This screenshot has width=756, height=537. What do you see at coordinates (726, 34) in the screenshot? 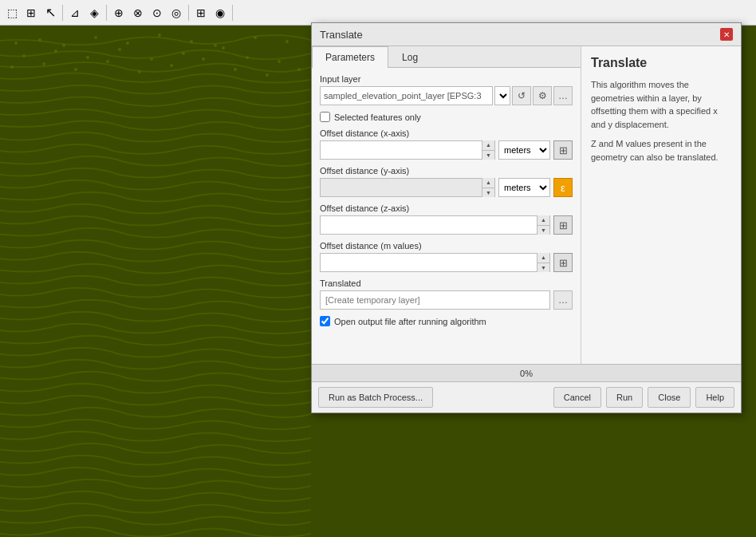
I see `dialog-close-button: ✕` at bounding box center [726, 34].